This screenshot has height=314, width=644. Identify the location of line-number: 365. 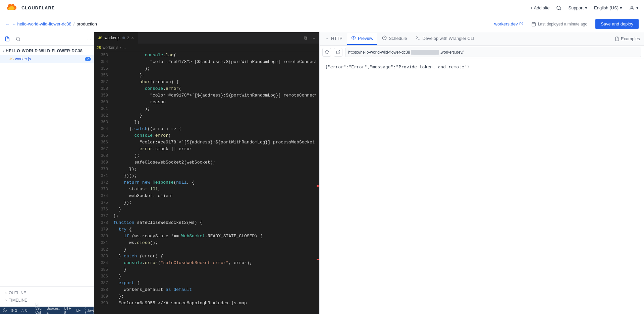
(102, 136).